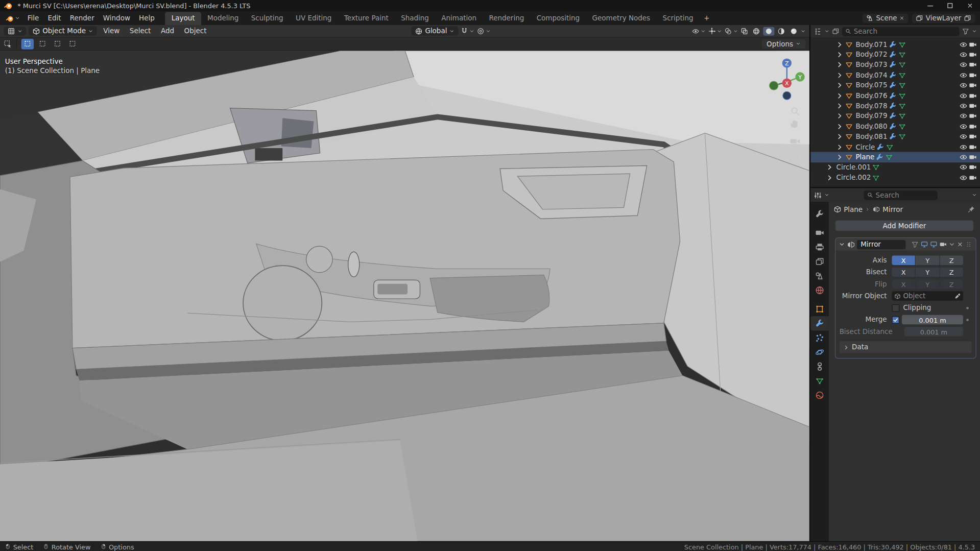  Describe the element at coordinates (415, 18) in the screenshot. I see `workspace-tab-shading: Shading` at that location.